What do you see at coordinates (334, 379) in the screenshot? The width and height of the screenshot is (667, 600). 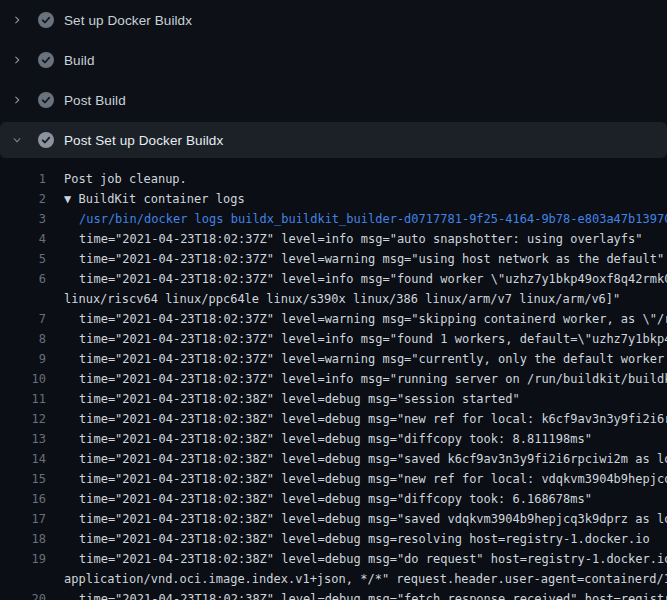 I see `log-line: 10 time="2021-04-23T18:02:37Z" level=inf…` at bounding box center [334, 379].